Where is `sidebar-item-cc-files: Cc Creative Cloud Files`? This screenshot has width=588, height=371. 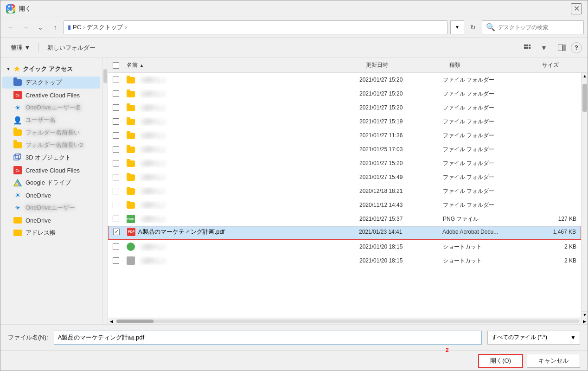
sidebar-item-cc-files: Cc Creative Cloud Files is located at coordinates (51, 95).